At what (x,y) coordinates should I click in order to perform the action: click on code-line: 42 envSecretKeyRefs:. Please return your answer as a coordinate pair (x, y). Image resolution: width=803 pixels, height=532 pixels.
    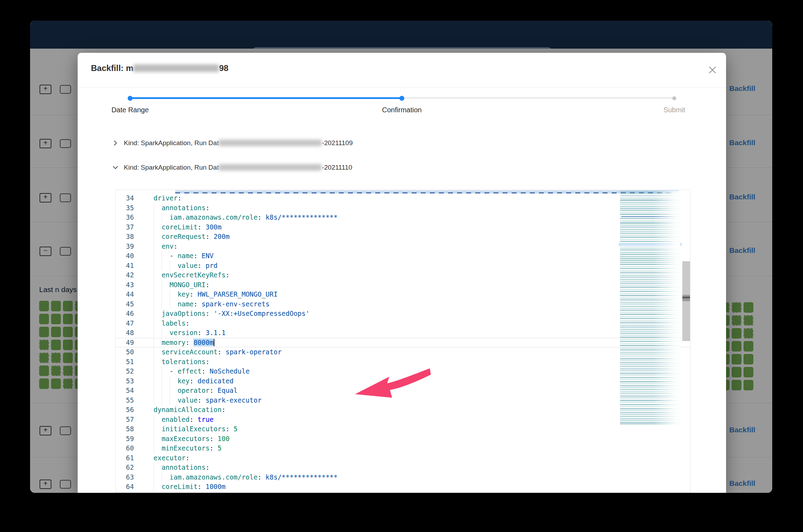
    Looking at the image, I should click on (403, 275).